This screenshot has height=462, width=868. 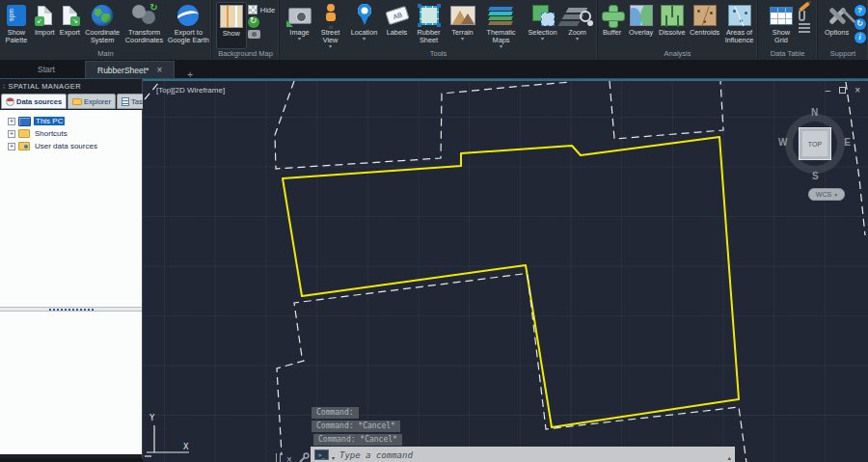 I want to click on expand-history-icon, so click(x=729, y=454).